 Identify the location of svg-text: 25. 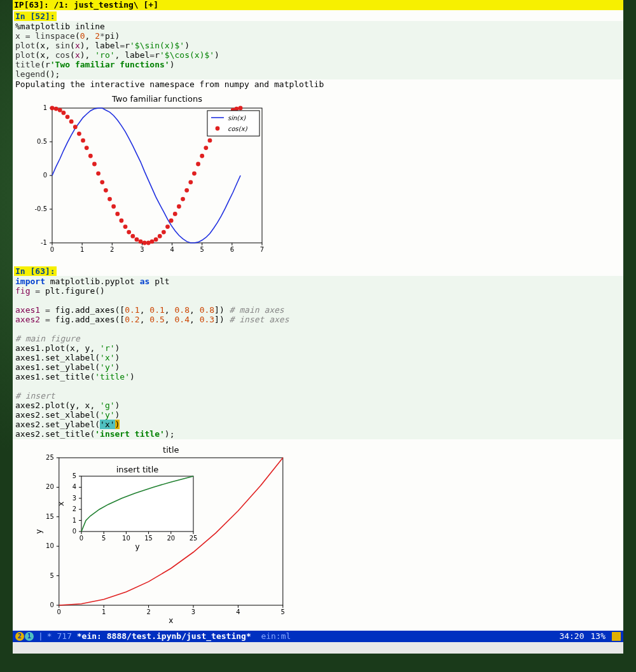
(193, 538).